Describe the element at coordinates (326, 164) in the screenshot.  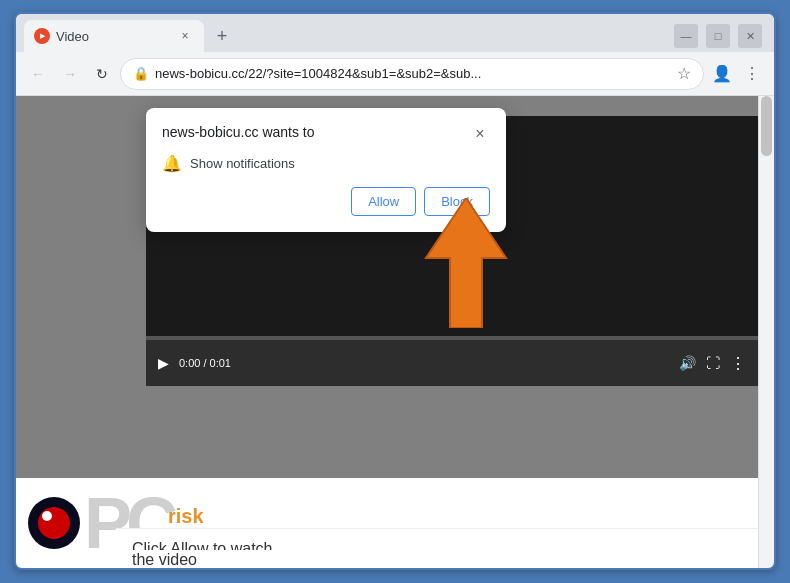
I see `popup-notification-row: 🔔 Show notifications` at that location.